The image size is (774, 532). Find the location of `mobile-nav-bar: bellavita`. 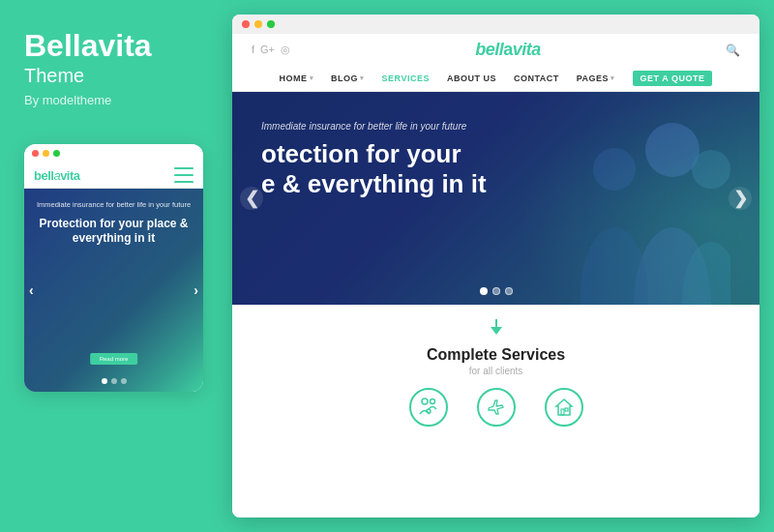

mobile-nav-bar: bellavita is located at coordinates (114, 176).